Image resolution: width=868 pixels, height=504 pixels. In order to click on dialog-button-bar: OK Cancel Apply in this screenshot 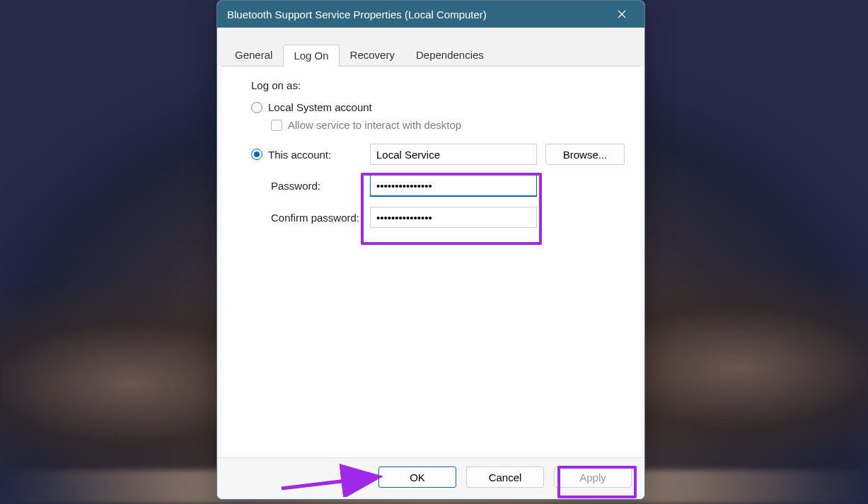, I will do `click(431, 479)`.